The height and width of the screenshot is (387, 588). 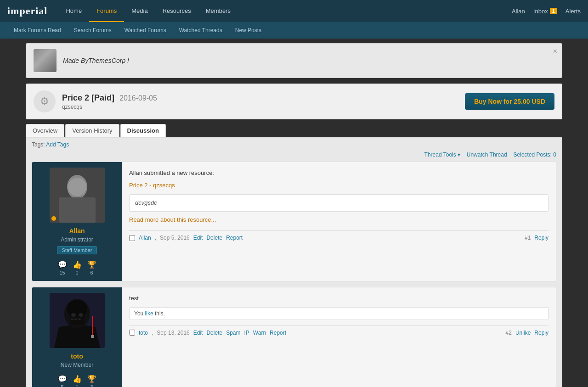 What do you see at coordinates (260, 102) in the screenshot?
I see `resource-info: Price 2 [Paid] 2016-09-05 qzsecqs` at bounding box center [260, 102].